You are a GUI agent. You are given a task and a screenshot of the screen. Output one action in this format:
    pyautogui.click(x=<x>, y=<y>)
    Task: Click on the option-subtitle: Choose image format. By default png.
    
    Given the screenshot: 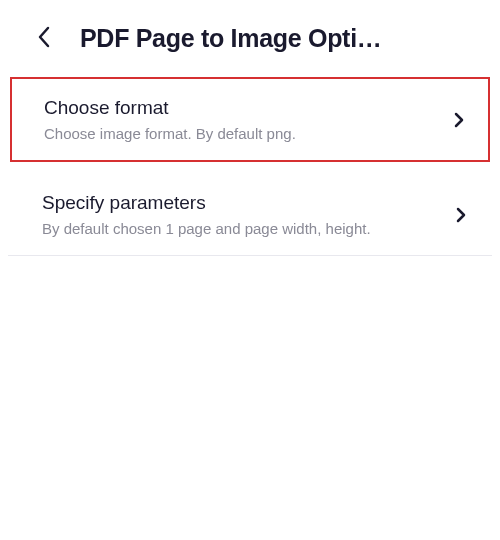 What is the action you would take?
    pyautogui.click(x=243, y=134)
    